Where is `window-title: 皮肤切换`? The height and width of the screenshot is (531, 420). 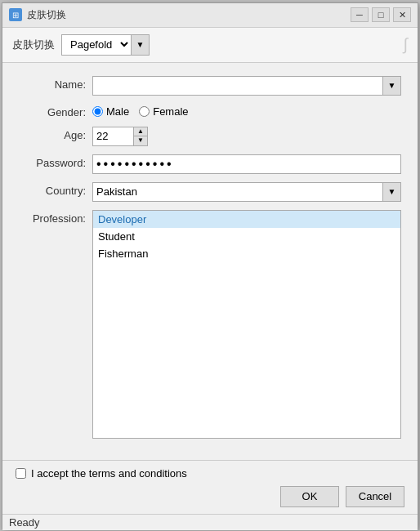
window-title: 皮肤切换 is located at coordinates (47, 15).